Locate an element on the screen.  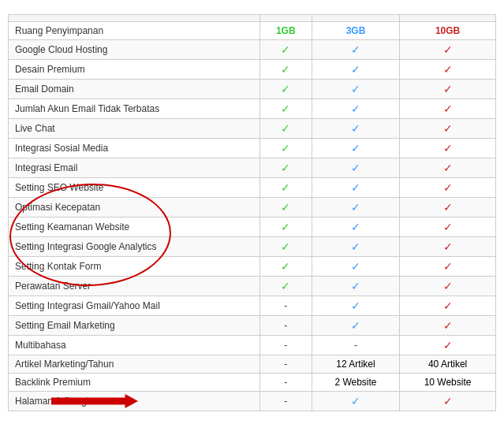
col-profesional is located at coordinates (355, 19).